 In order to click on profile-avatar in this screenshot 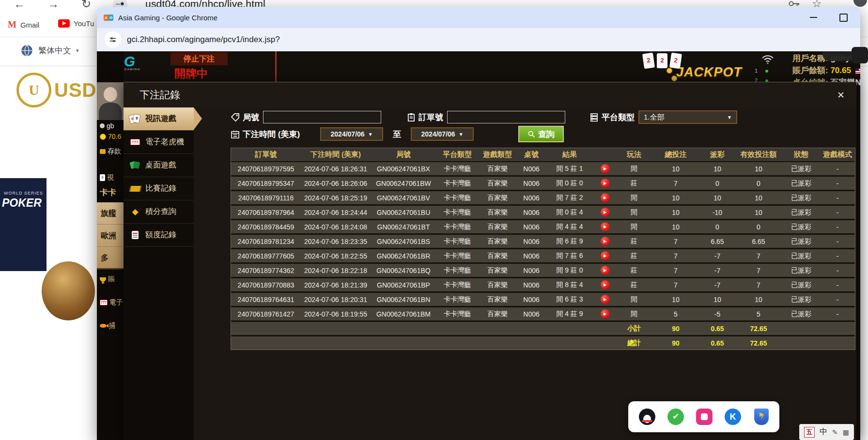, I will do `click(860, 3)`.